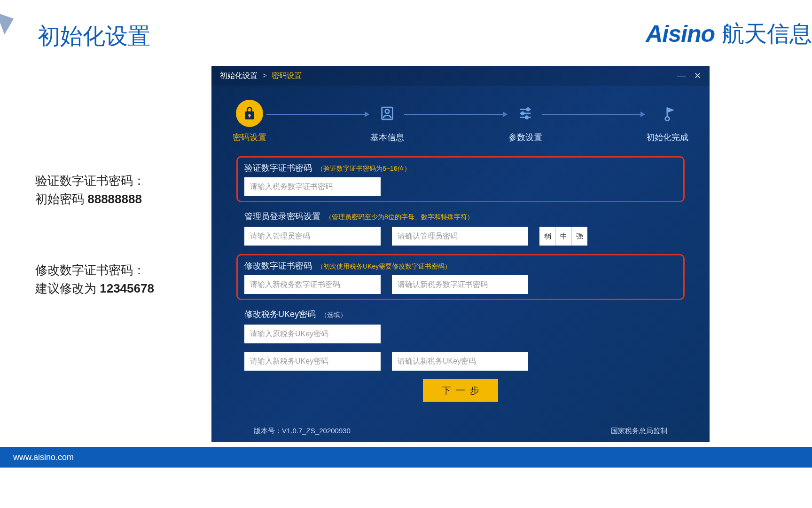  What do you see at coordinates (312, 285) in the screenshot?
I see `modify-cert-new-input` at bounding box center [312, 285].